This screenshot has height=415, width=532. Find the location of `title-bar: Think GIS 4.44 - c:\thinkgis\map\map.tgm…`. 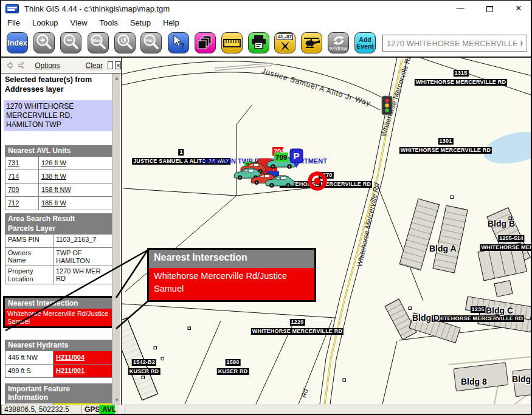

title-bar: Think GIS 4.44 - c:\thinkgis\map\map.tgm… is located at coordinates (266, 9).